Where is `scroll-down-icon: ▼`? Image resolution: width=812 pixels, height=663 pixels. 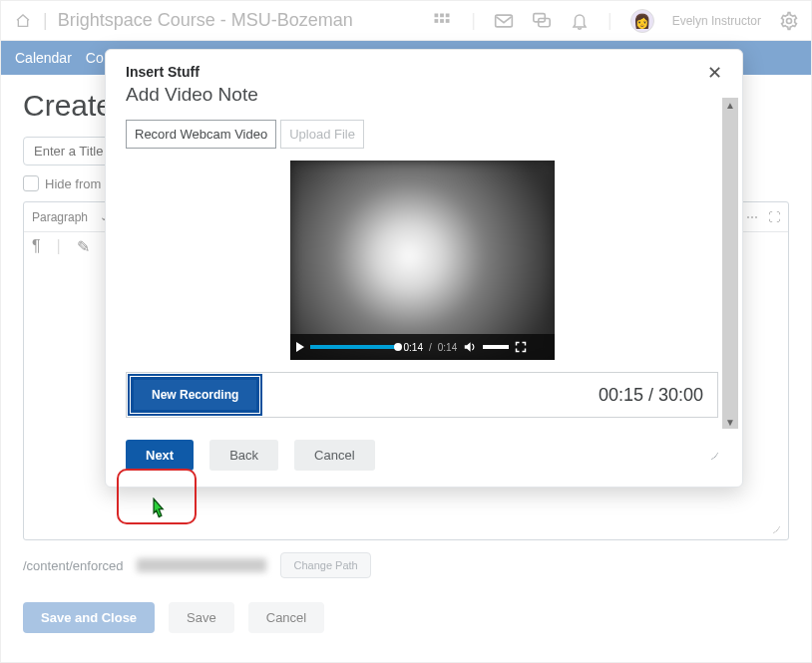
scroll-down-icon: ▼ is located at coordinates (730, 422).